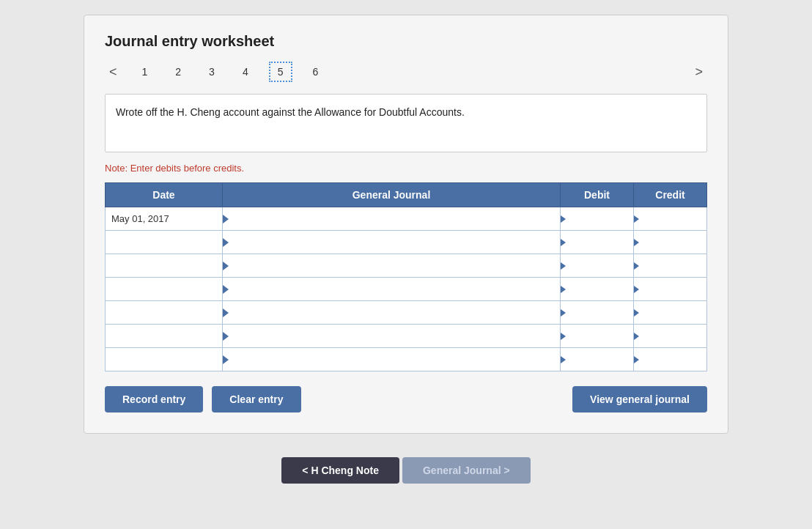 The width and height of the screenshot is (812, 529). I want to click on note-text: Note: Enter debits before credits., so click(406, 169).